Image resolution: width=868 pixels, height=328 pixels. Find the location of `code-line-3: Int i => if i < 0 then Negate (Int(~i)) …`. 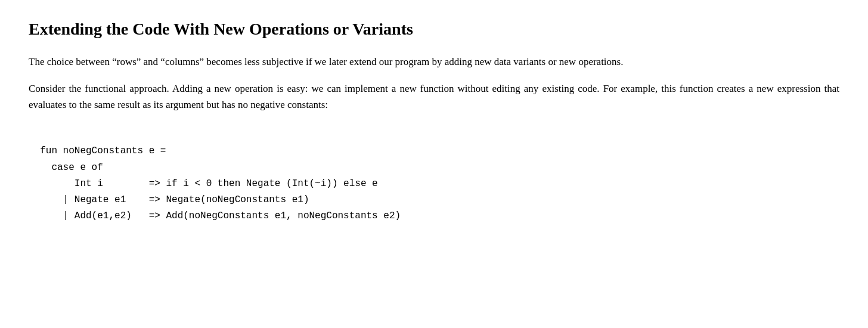

code-line-3: Int i => if i < 0 then Negate (Int(~i)) … is located at coordinates (203, 184).